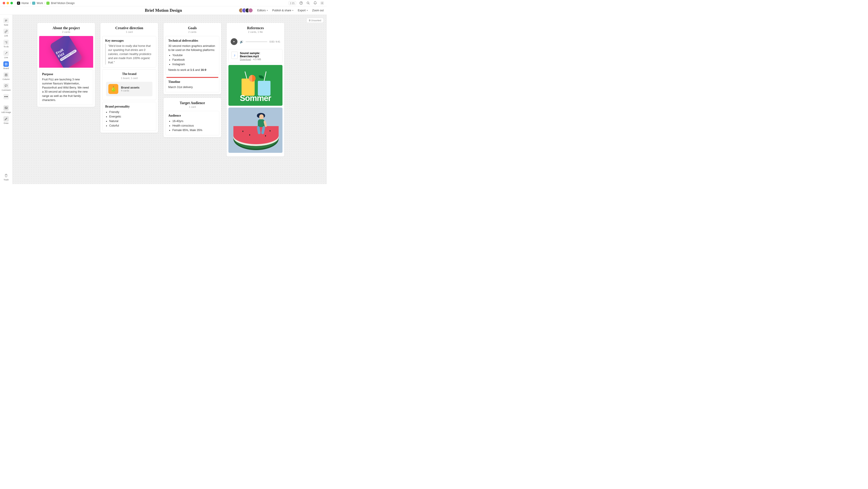  I want to click on play-button, so click(234, 42).